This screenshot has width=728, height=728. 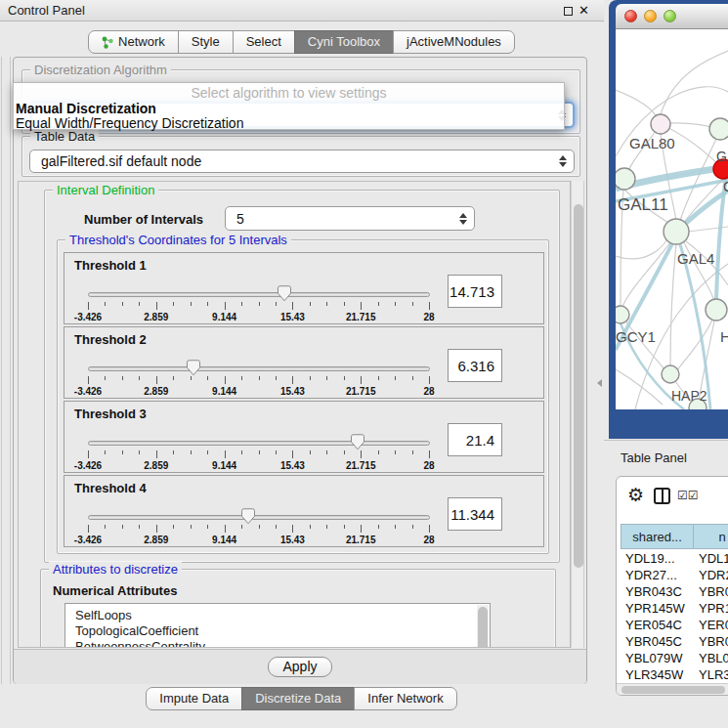 I want to click on tab-network: Network, so click(x=133, y=42).